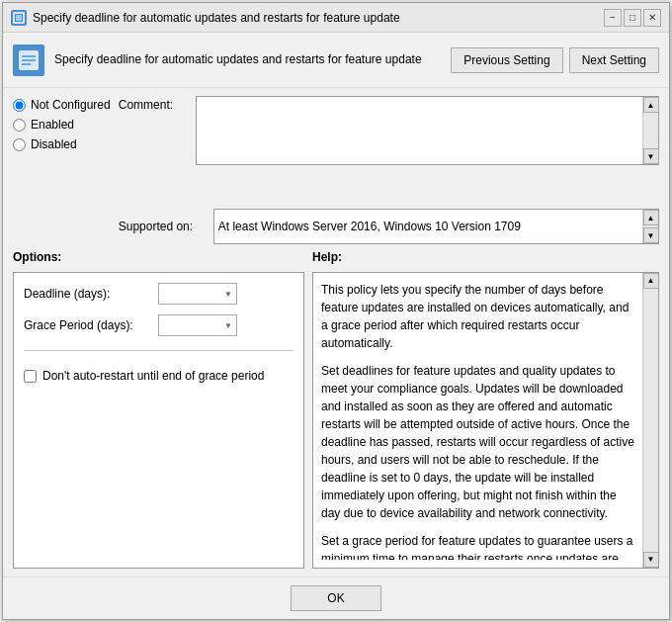 The height and width of the screenshot is (622, 672). I want to click on window-icon, so click(19, 18).